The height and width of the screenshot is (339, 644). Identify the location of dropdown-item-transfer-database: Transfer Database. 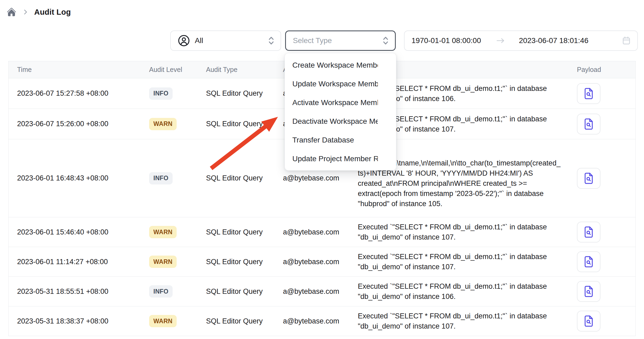
(340, 140).